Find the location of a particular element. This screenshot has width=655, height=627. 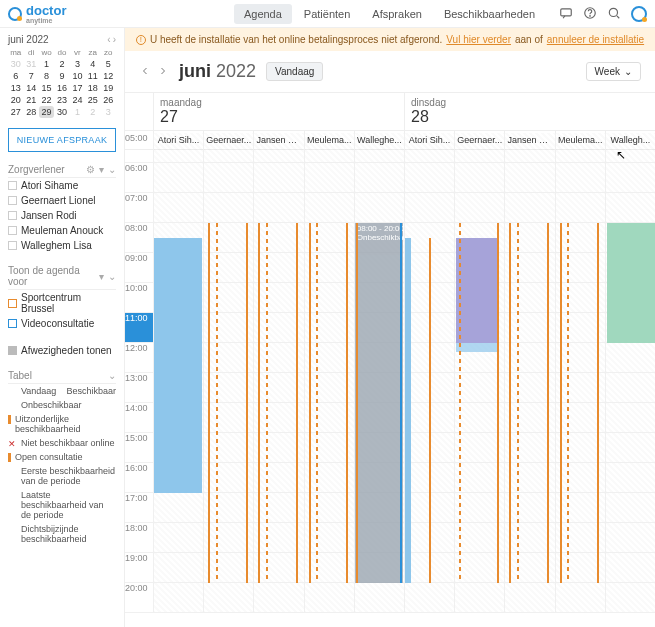

nav-agenda: Agenda is located at coordinates (263, 14).